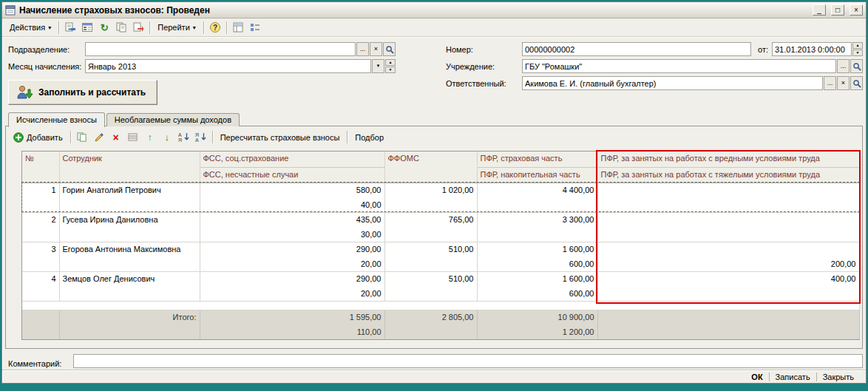  I want to click on tab-calculated-contributions: Исчисленные взносы, so click(56, 120).